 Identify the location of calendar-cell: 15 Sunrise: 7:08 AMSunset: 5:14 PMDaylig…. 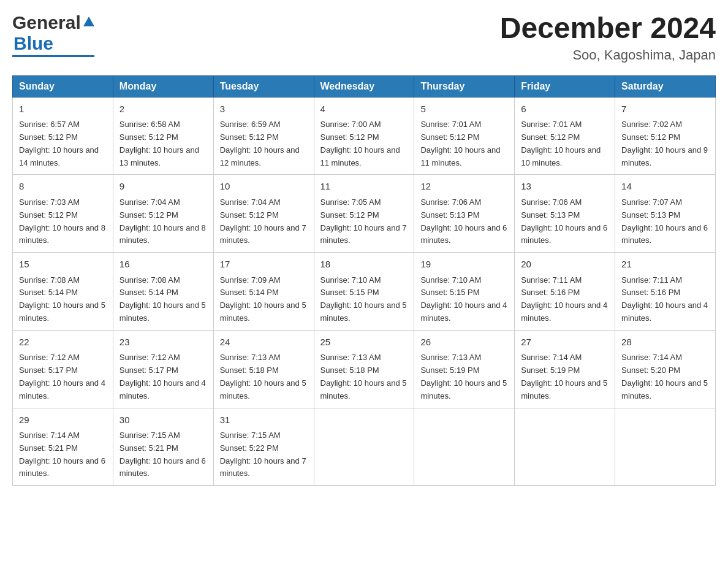
(63, 292).